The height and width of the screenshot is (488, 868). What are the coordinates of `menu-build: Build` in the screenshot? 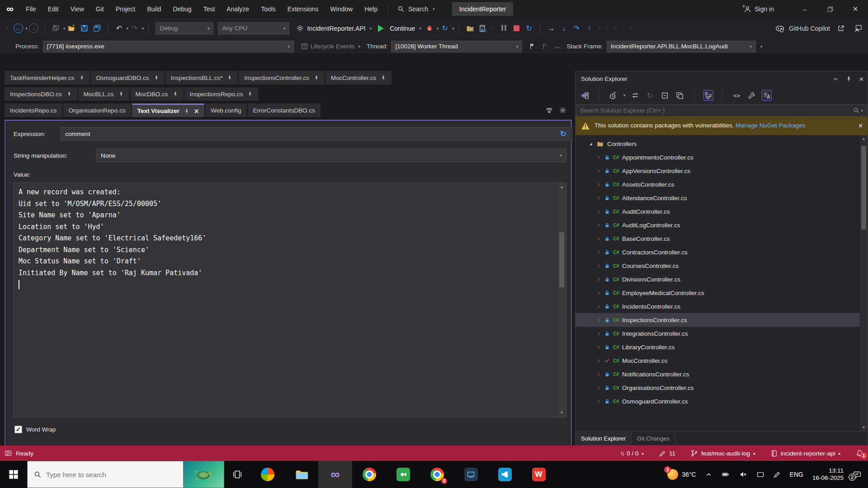 It's located at (154, 9).